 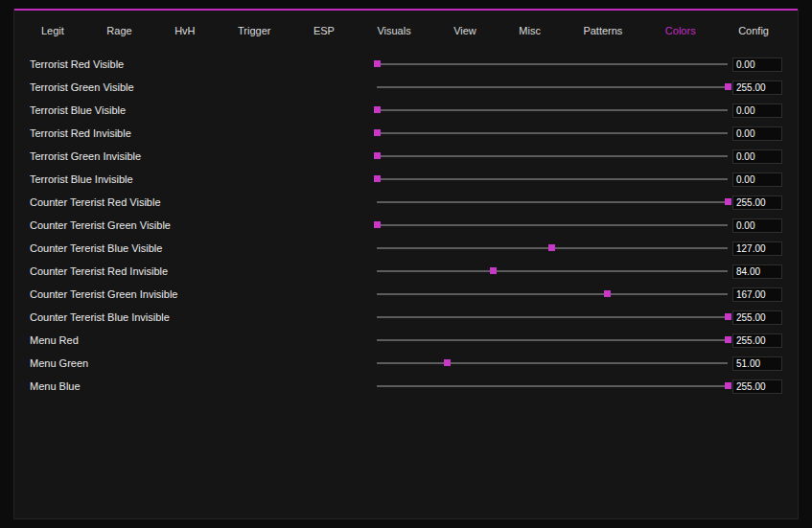 I want to click on tab-bar: LegitRageHvHTriggerESPVisualsViewMiscPat…, so click(x=406, y=31).